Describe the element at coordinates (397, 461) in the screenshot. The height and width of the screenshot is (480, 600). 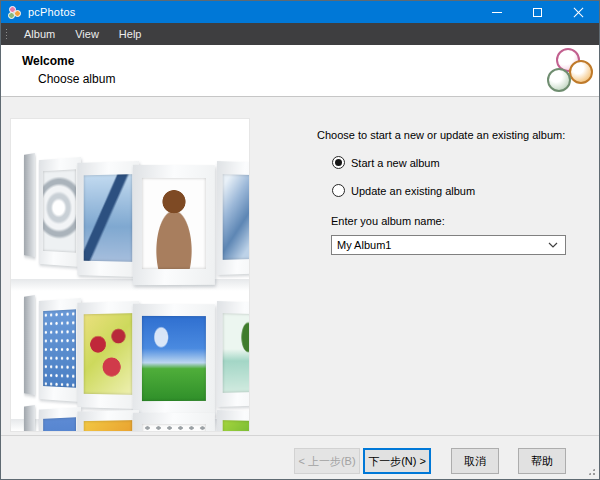
I see `next-button: 下一步(N) >` at that location.